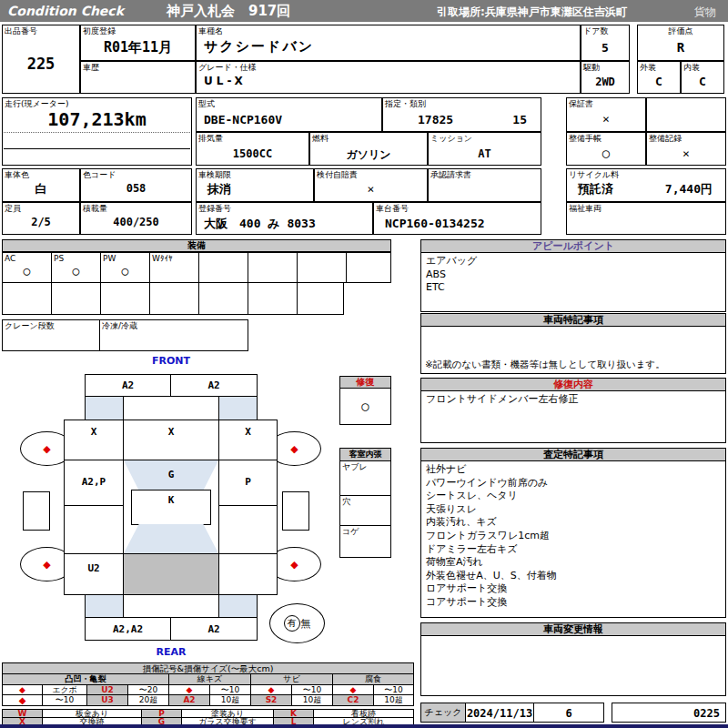  Describe the element at coordinates (366, 455) in the screenshot. I see `cabin-lining-header: 客室内張` at that location.